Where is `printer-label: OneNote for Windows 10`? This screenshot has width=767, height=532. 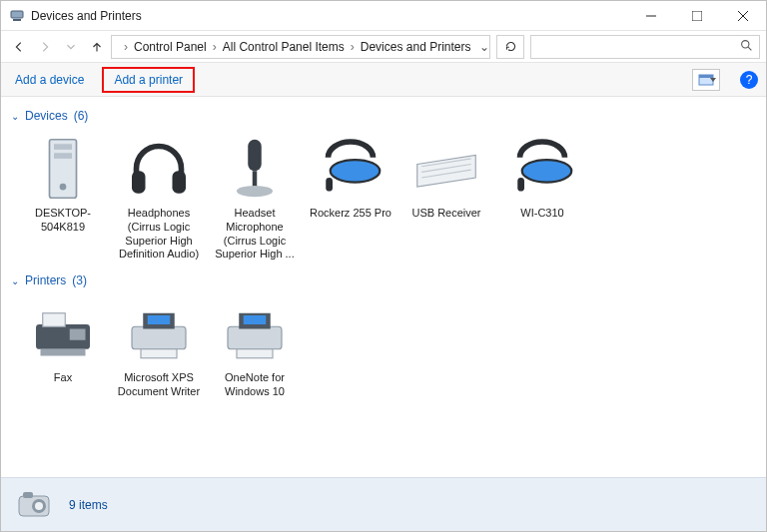
printer-label: OneNote for Windows 10 is located at coordinates (255, 385).